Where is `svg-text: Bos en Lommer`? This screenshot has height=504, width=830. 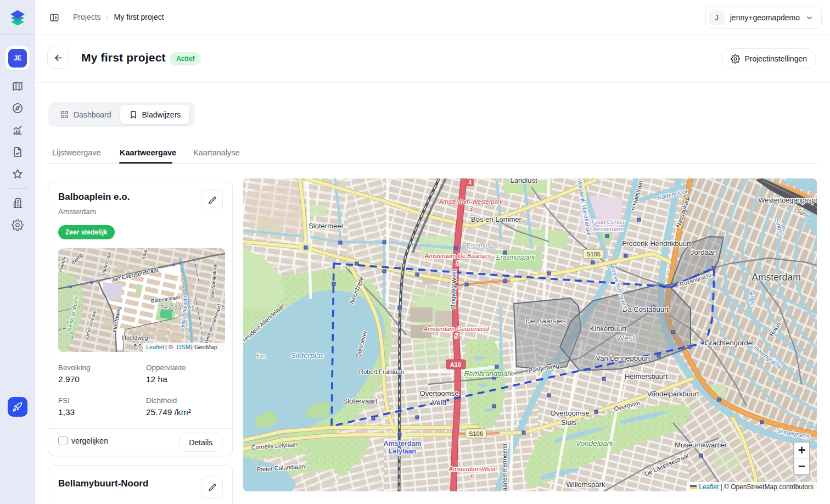 svg-text: Bos en Lommer is located at coordinates (496, 220).